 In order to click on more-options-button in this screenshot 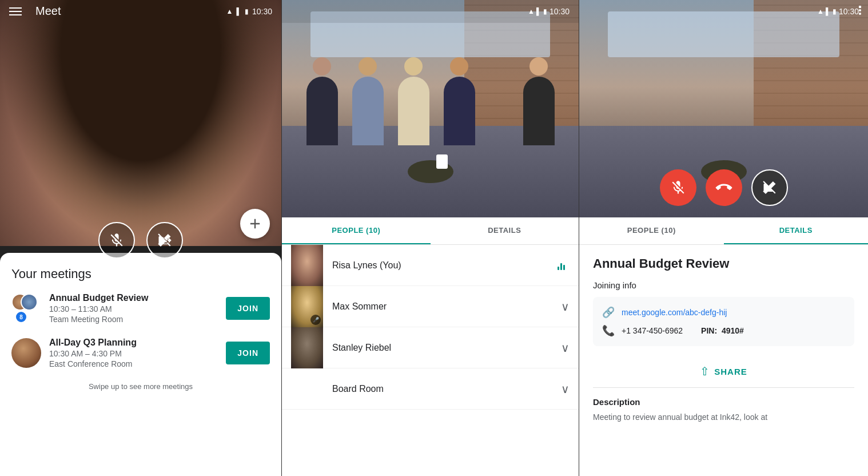, I will do `click(860, 10)`.